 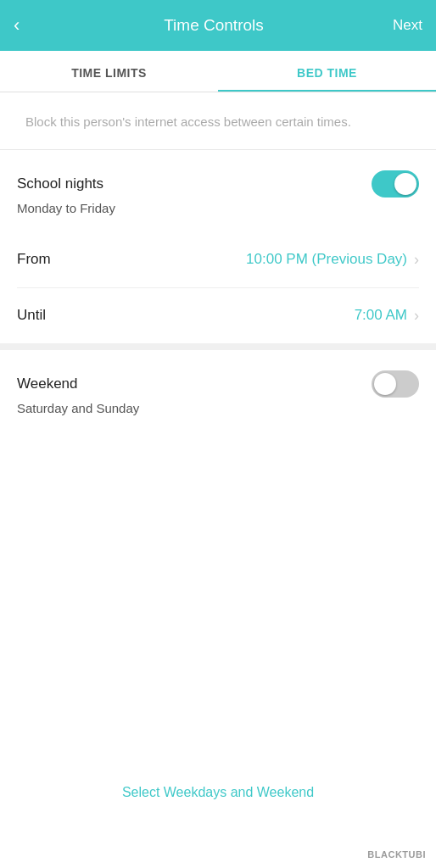 I want to click on header-title: Time Controls, so click(x=214, y=25).